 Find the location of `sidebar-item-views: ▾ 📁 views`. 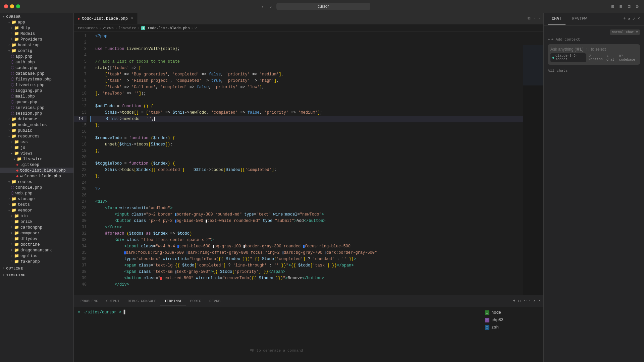

sidebar-item-views: ▾ 📁 views is located at coordinates (37, 154).